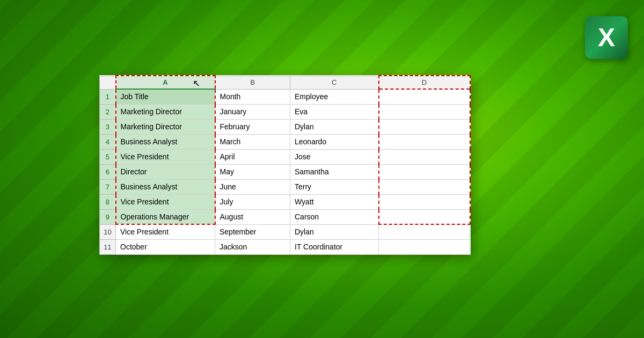 The height and width of the screenshot is (338, 644). Describe the element at coordinates (335, 127) in the screenshot. I see `cell-c-3: Dylan` at that location.